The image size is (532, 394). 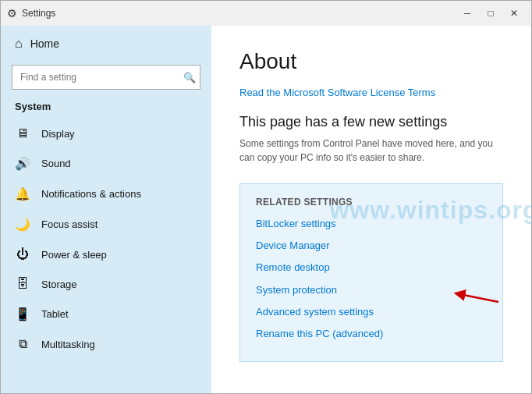 I want to click on sound-icon: 🔊, so click(x=23, y=164).